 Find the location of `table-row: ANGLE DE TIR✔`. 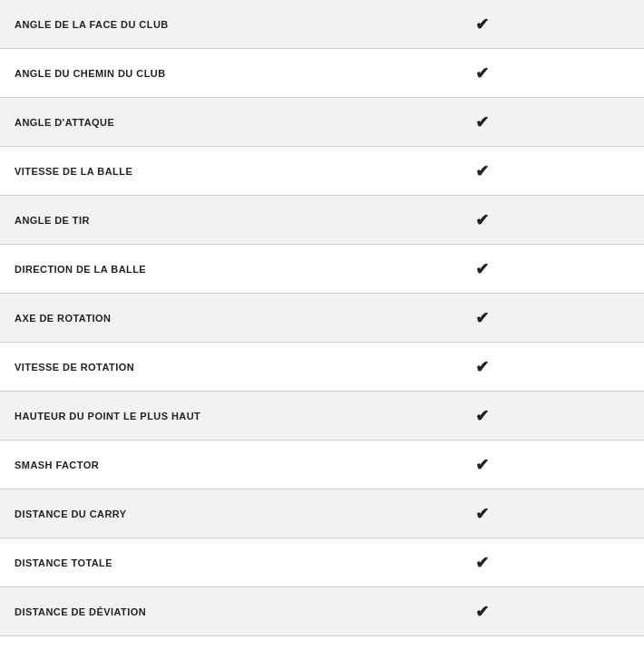

table-row: ANGLE DE TIR✔ is located at coordinates (322, 220).